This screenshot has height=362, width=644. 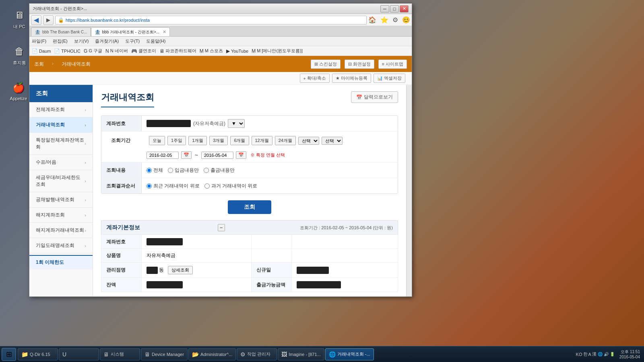 What do you see at coordinates (250, 100) in the screenshot?
I see `page-title-bar: 거래내역조회 📅 달력으로보기` at bounding box center [250, 100].